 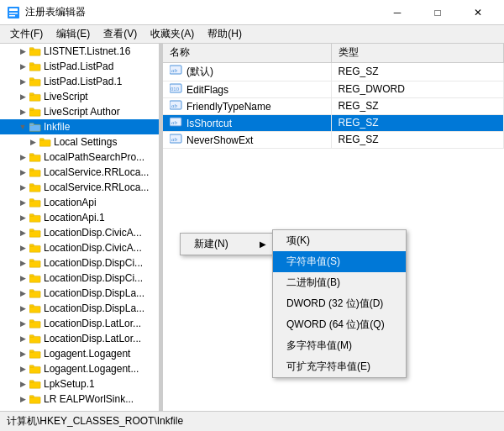 I want to click on menu-item-f: 文件(F), so click(x=27, y=34).